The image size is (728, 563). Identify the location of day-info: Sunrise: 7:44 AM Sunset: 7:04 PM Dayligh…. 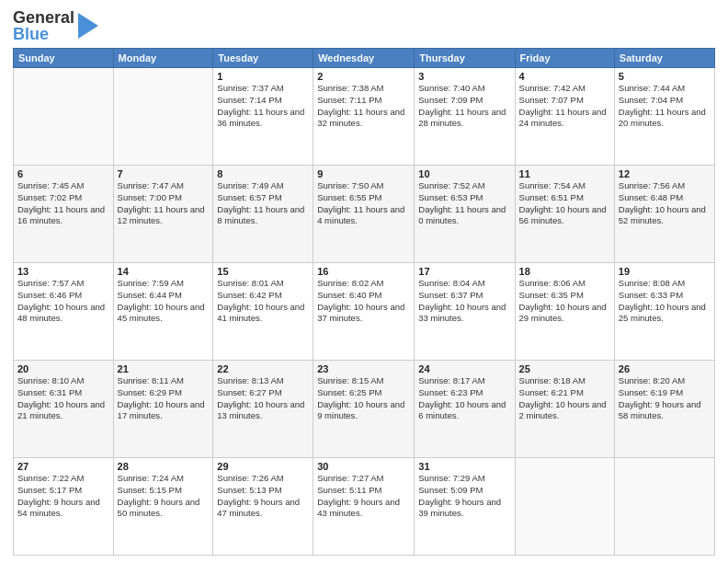
(665, 107).